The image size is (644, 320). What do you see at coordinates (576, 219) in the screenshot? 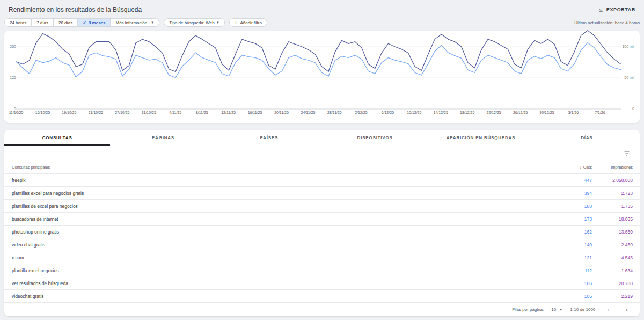
I see `clicks-cell: 173` at bounding box center [576, 219].